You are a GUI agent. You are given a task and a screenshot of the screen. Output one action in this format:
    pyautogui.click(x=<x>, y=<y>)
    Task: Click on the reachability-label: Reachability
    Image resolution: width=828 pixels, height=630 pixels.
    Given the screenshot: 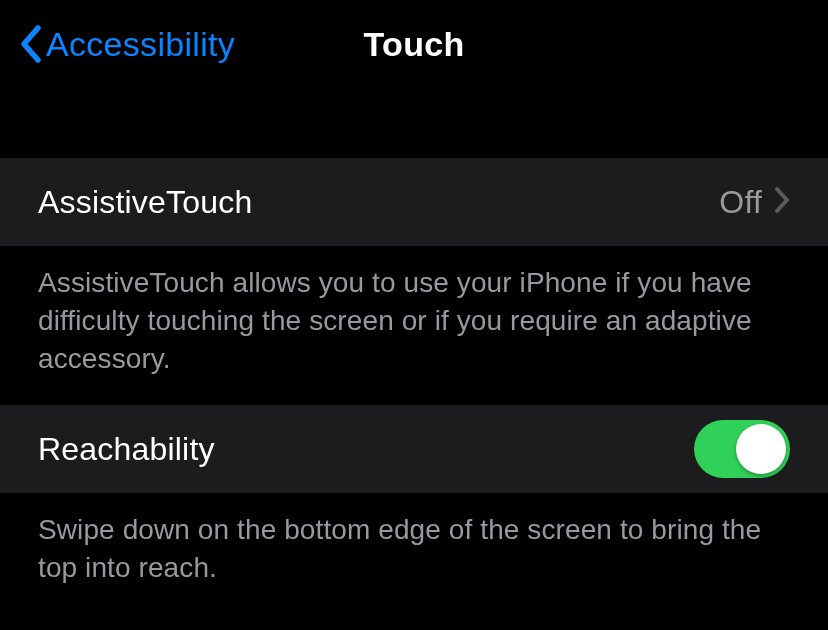 What is the action you would take?
    pyautogui.click(x=366, y=450)
    